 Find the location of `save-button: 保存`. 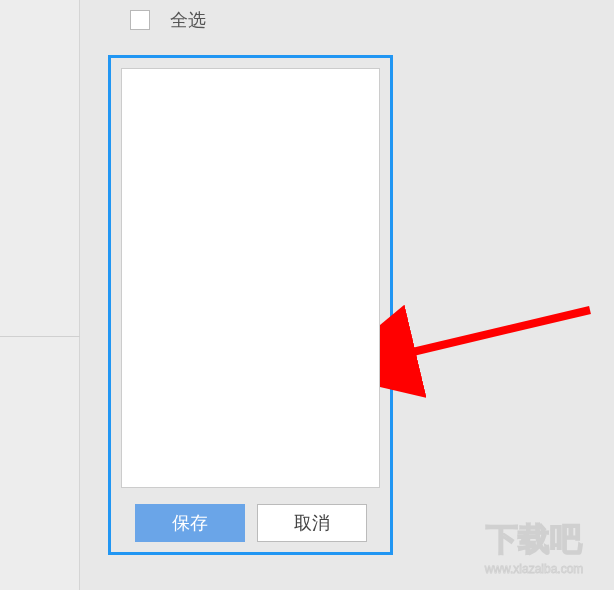

save-button: 保存 is located at coordinates (190, 523).